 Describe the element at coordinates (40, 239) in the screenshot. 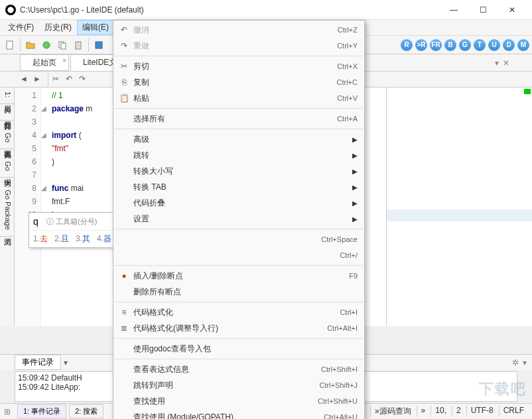

I see `ime-candidate: 1.去` at that location.